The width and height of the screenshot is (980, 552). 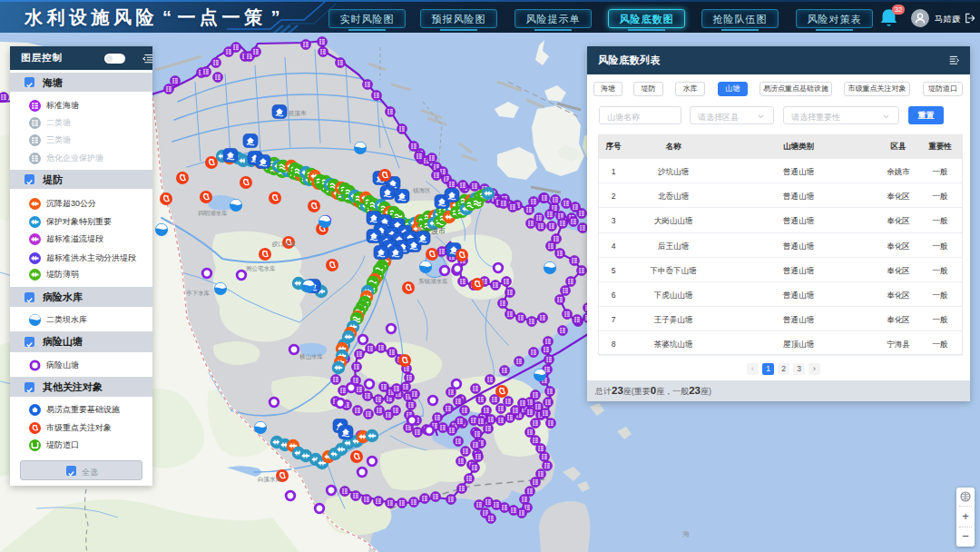 What do you see at coordinates (212, 212) in the screenshot?
I see `svg-text: 四明湖水库` at bounding box center [212, 212].